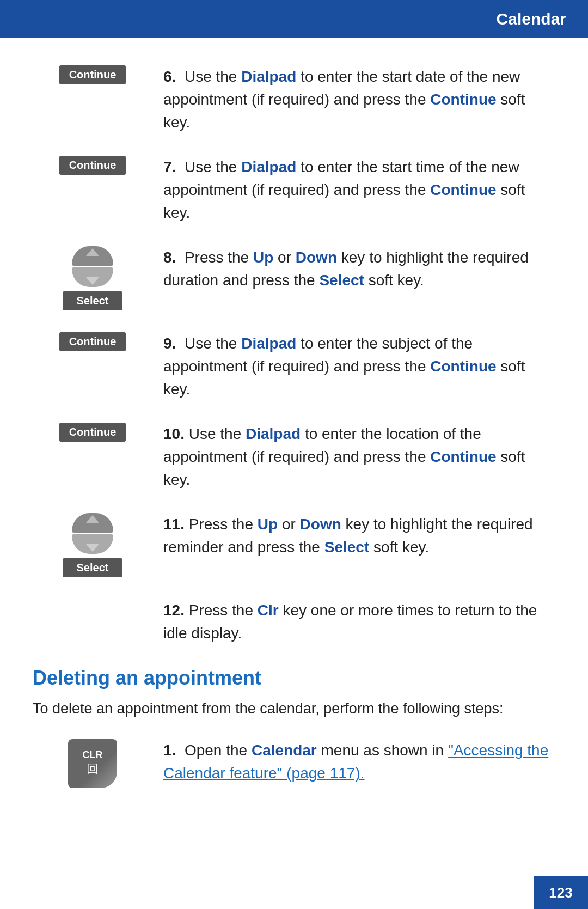 This screenshot has width=588, height=909. I want to click on clr-key-icon: CLR 回, so click(93, 764).